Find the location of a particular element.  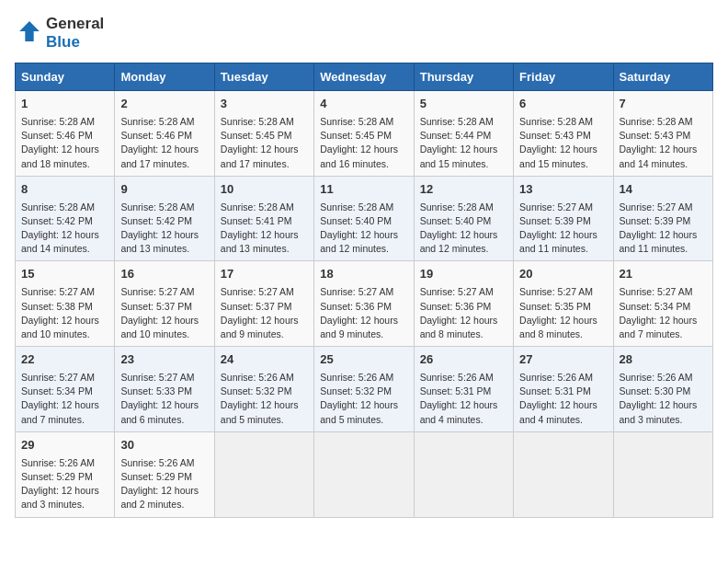

calendar-cell: 10Sunrise: 5:28 AM Sunset: 5:41 PM Dayli… is located at coordinates (264, 219).